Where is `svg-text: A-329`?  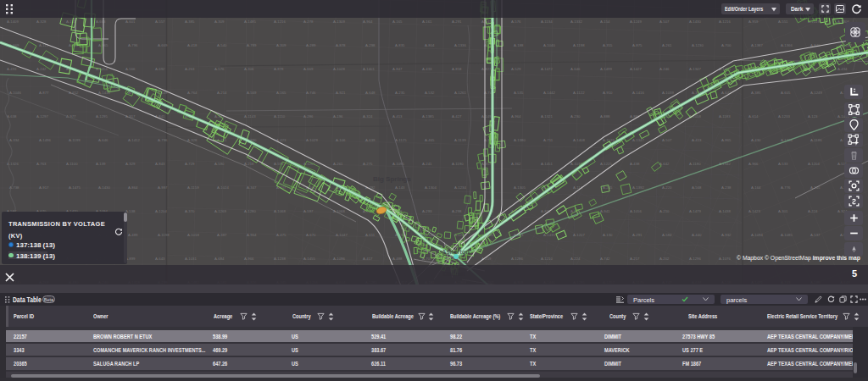 svg-text: A-329 is located at coordinates (131, 164).